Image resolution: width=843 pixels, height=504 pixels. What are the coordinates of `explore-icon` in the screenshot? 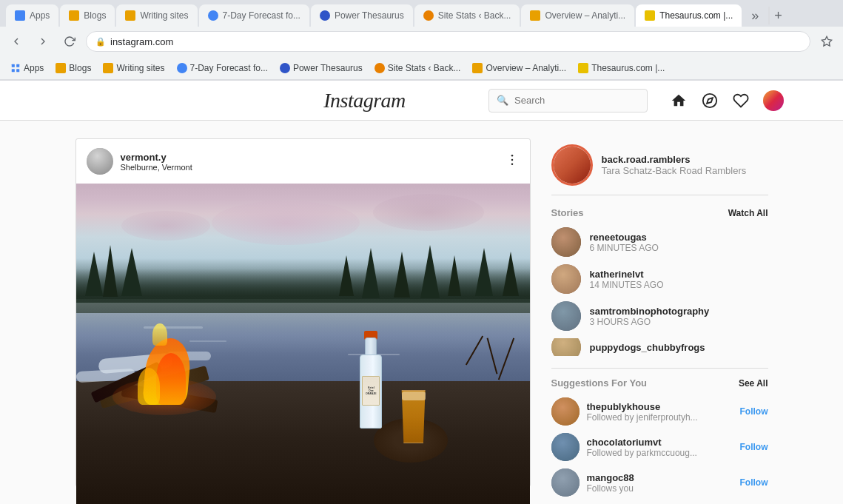 It's located at (710, 101).